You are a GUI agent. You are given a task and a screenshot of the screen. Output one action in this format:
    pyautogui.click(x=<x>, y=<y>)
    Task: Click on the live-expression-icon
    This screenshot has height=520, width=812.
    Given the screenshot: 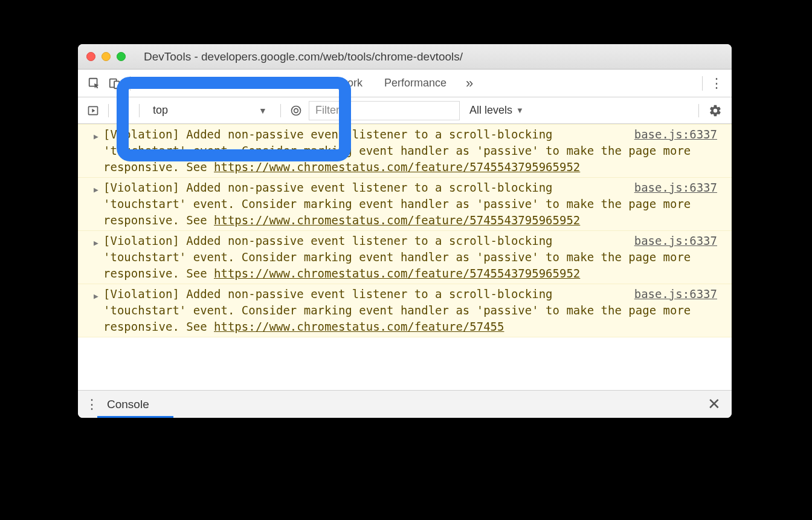 What is the action you would take?
    pyautogui.click(x=296, y=111)
    